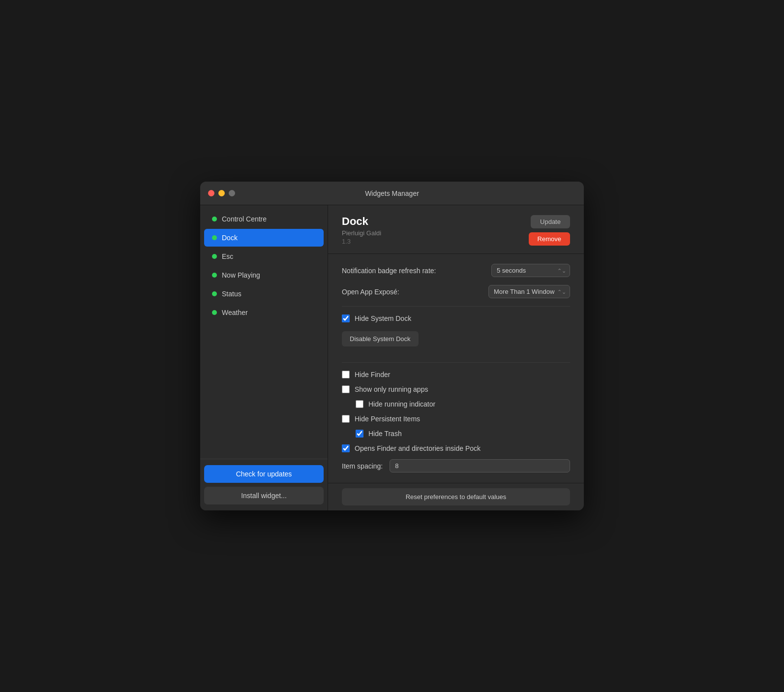  Describe the element at coordinates (346, 389) in the screenshot. I see `show-only-running-checkbox` at that location.